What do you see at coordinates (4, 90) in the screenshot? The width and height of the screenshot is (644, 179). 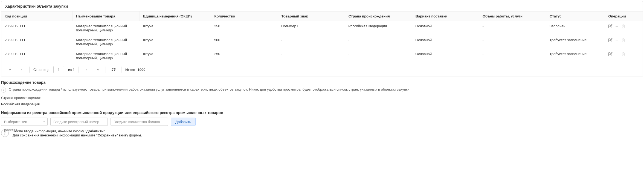 I see `info-icon: i` at bounding box center [4, 90].